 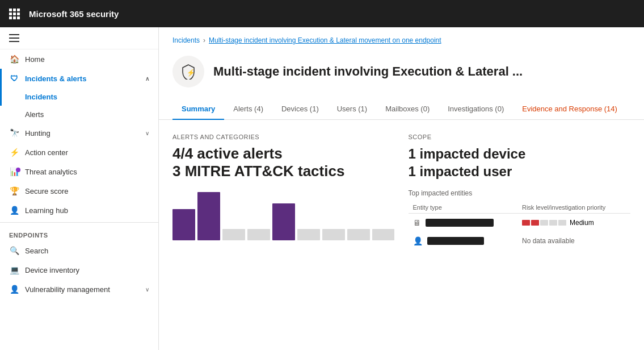 What do you see at coordinates (79, 59) in the screenshot?
I see `sidebar-item-home: 🏠 Home` at bounding box center [79, 59].